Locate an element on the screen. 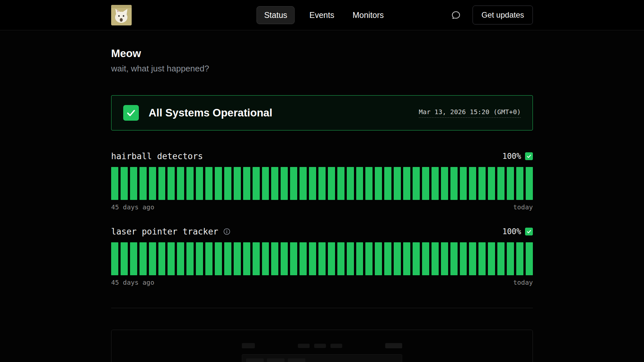 The width and height of the screenshot is (644, 362). cat-logo is located at coordinates (121, 15).